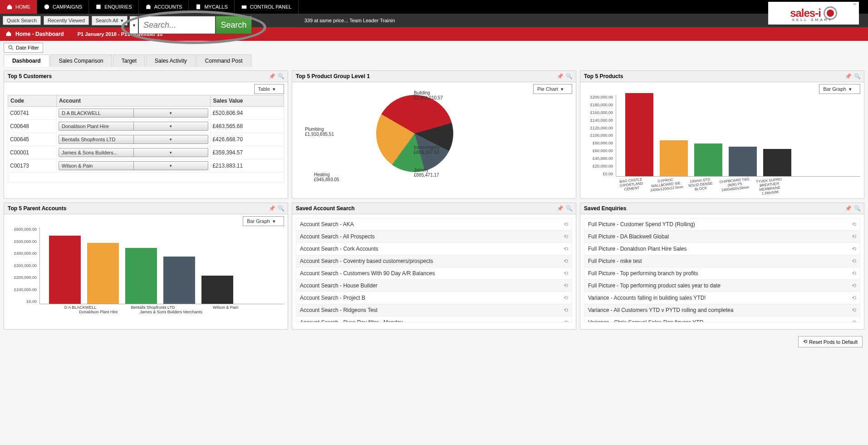  I want to click on quick-search-button: Quick Search, so click(22, 20).